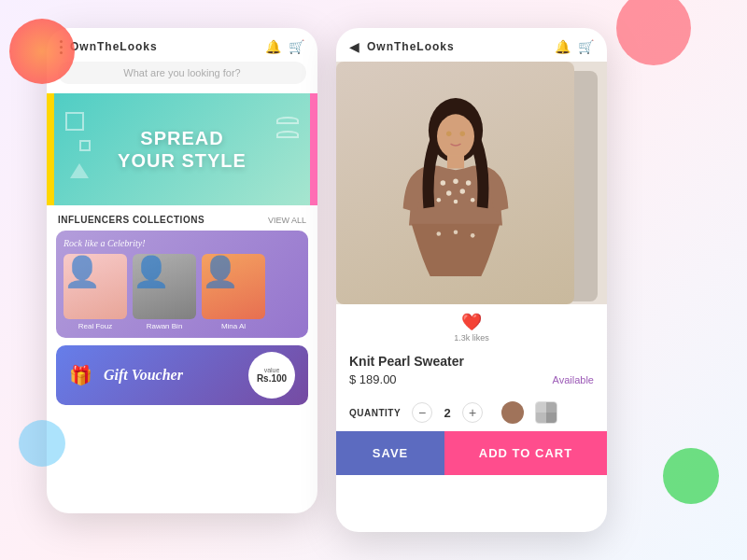 This screenshot has height=560, width=747. I want to click on brand-name-right: OwnTheLooks, so click(458, 47).